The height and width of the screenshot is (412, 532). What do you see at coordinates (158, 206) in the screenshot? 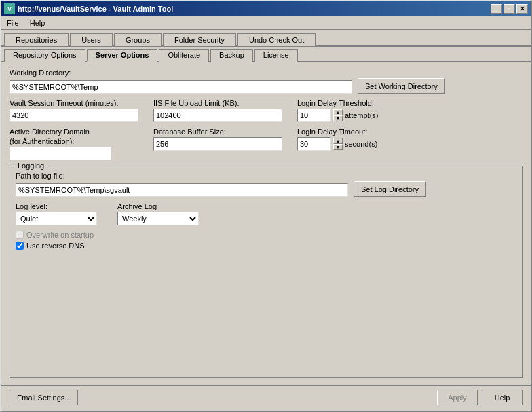
I see `archive-log-label: Archive Log` at bounding box center [158, 206].